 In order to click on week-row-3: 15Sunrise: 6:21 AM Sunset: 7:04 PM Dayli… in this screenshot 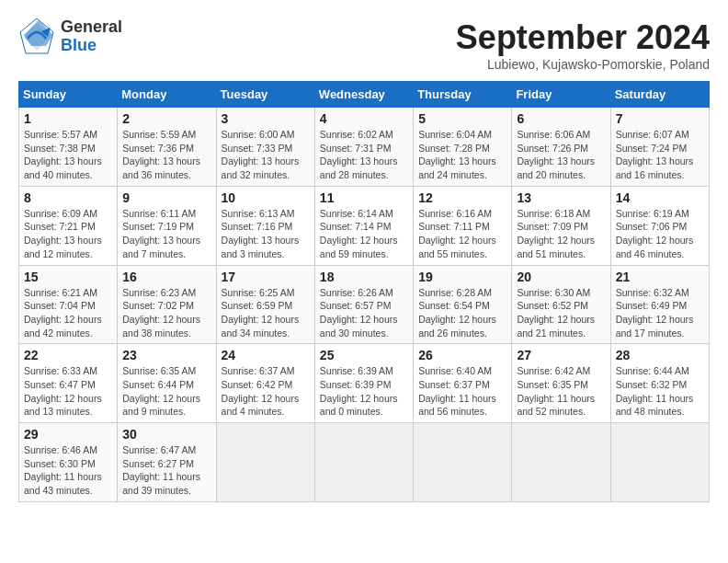, I will do `click(364, 304)`.